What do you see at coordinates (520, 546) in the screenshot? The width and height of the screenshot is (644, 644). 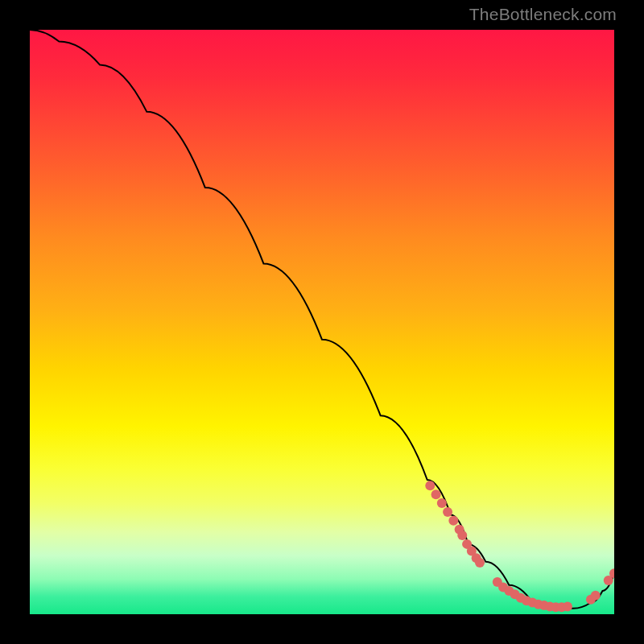 I see `marker-group` at bounding box center [520, 546].